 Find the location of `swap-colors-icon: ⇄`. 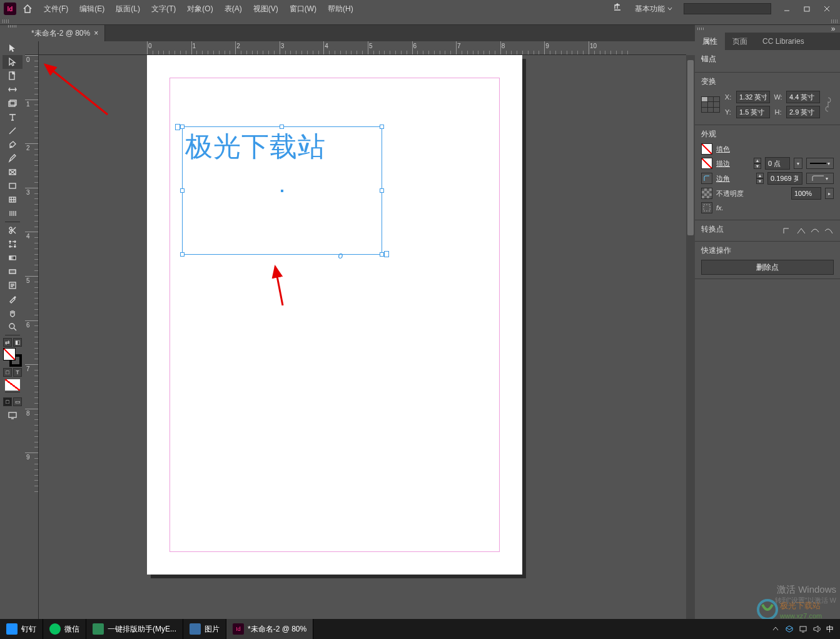

swap-colors-icon: ⇄ is located at coordinates (8, 342).